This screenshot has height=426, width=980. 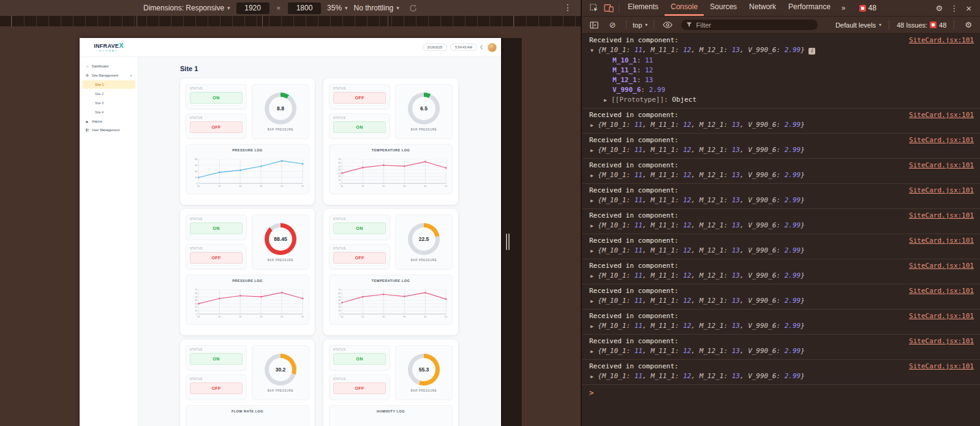 What do you see at coordinates (87, 75) in the screenshot?
I see `gear-icon: ⚙` at bounding box center [87, 75].